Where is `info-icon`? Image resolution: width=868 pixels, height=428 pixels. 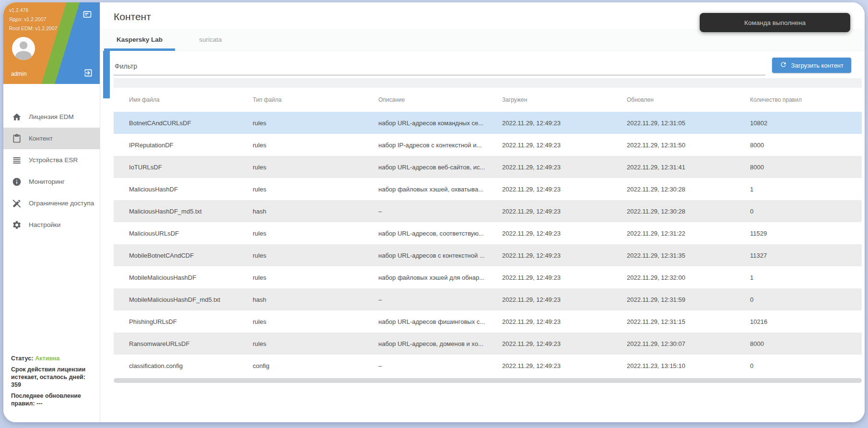
info-icon is located at coordinates (17, 182).